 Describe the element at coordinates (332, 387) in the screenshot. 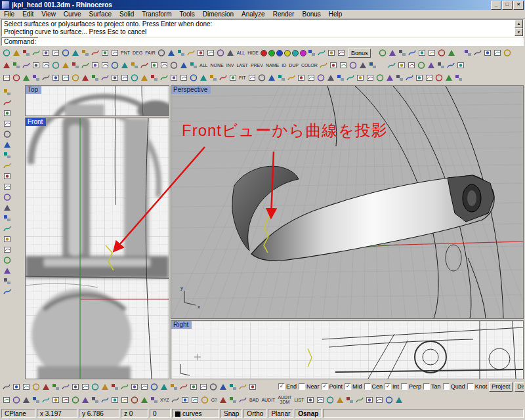

I see `osnap-point: ✓Point` at that location.